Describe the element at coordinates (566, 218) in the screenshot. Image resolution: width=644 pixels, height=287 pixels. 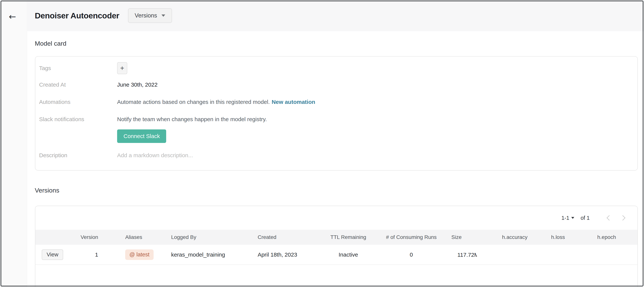
I see `page-range-label: 1-1` at that location.